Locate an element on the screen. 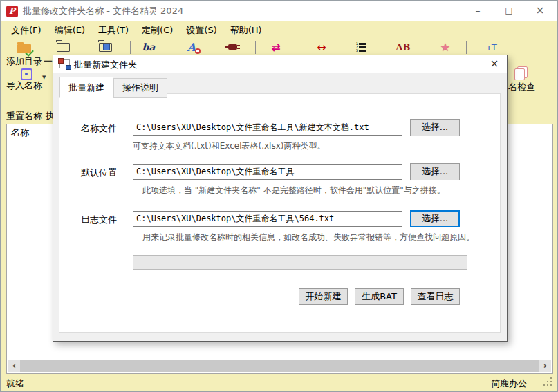  status-bar: 就绪 简鹿办公 is located at coordinates (279, 383).